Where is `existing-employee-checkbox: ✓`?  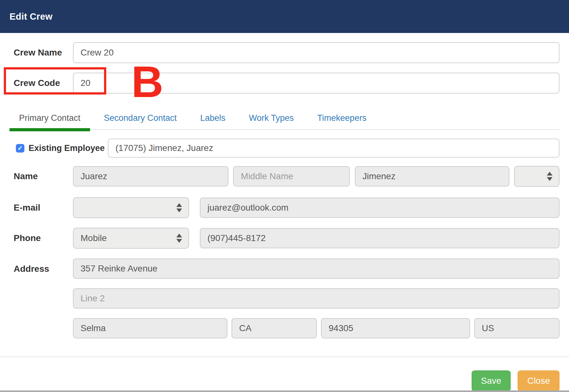
existing-employee-checkbox: ✓ is located at coordinates (20, 148).